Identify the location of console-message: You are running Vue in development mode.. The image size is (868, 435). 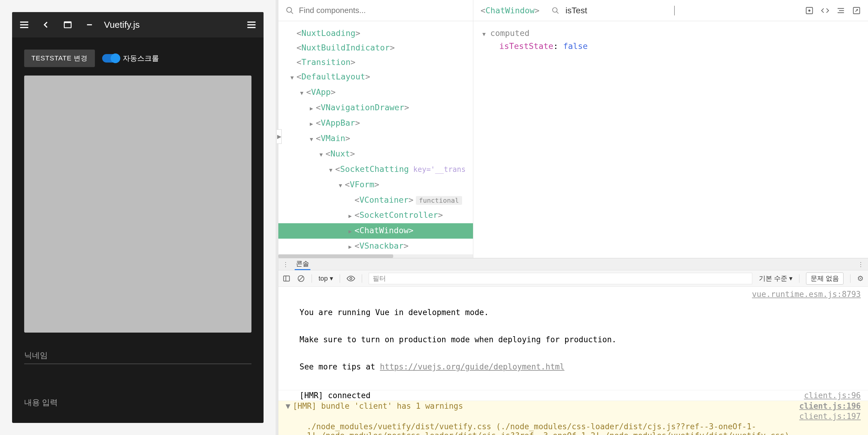
(523, 312).